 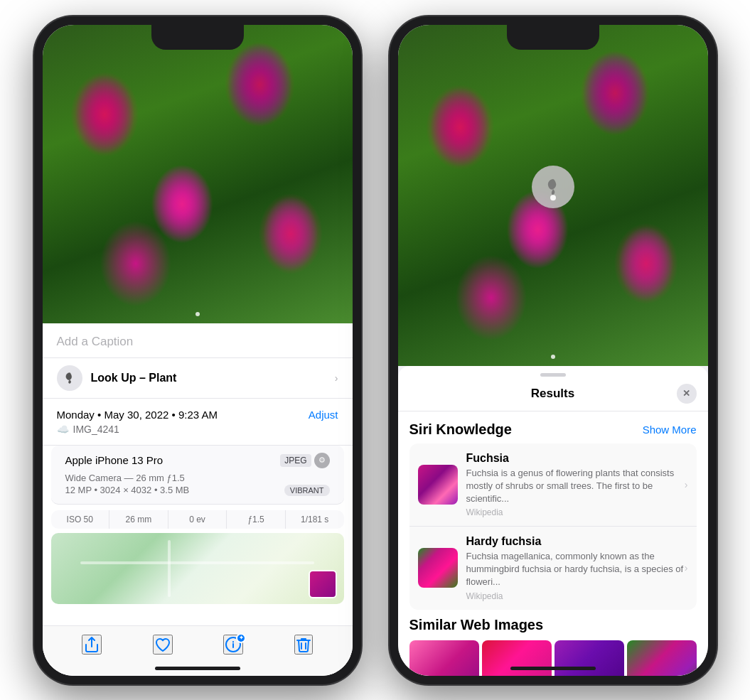 What do you see at coordinates (198, 422) in the screenshot?
I see `meta-section: Monday • May 30, 2022 • 9:23 AM Adjust ☁…` at bounding box center [198, 422].